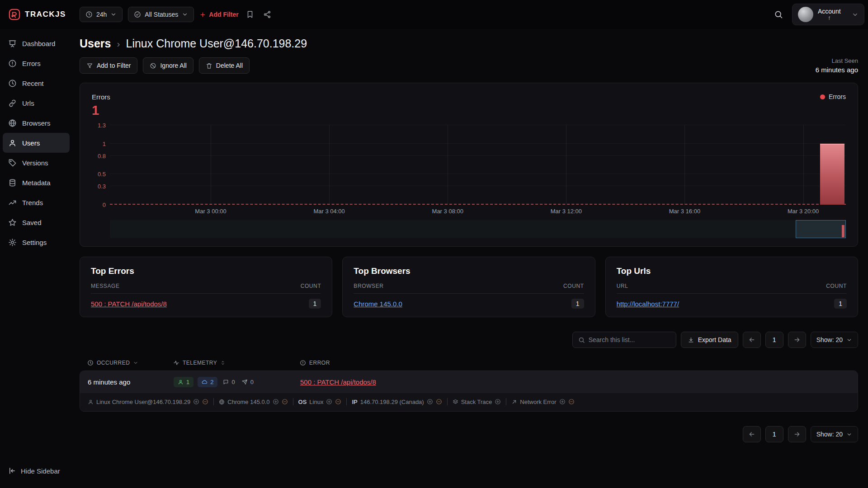 This screenshot has width=868, height=488. I want to click on user-icon, so click(181, 382).